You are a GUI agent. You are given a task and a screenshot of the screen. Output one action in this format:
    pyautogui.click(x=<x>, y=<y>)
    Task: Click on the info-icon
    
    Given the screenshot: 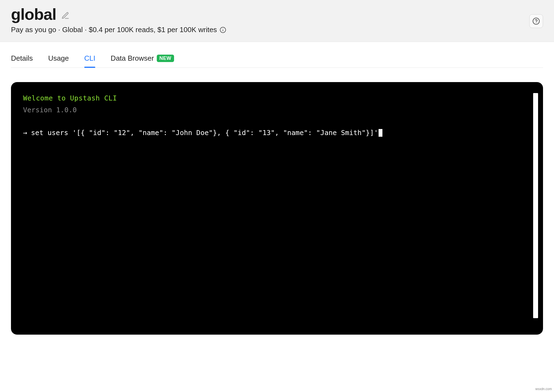 What is the action you would take?
    pyautogui.click(x=223, y=30)
    